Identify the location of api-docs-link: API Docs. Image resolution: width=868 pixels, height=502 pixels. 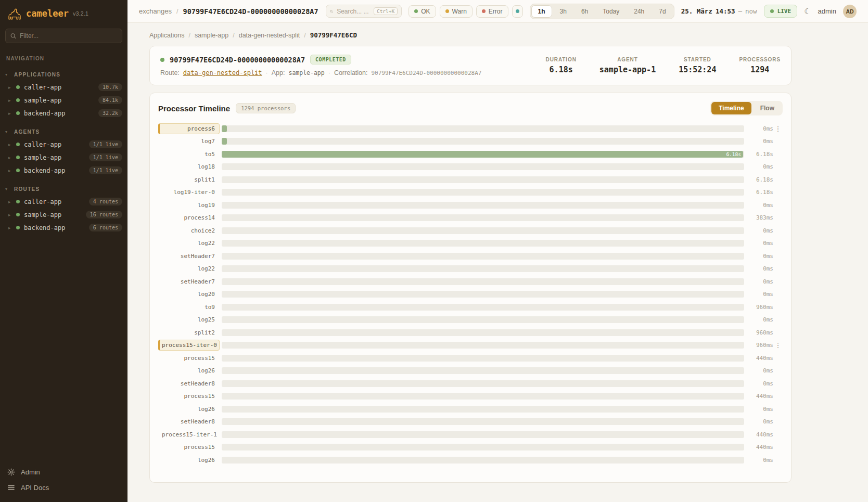
(63, 488).